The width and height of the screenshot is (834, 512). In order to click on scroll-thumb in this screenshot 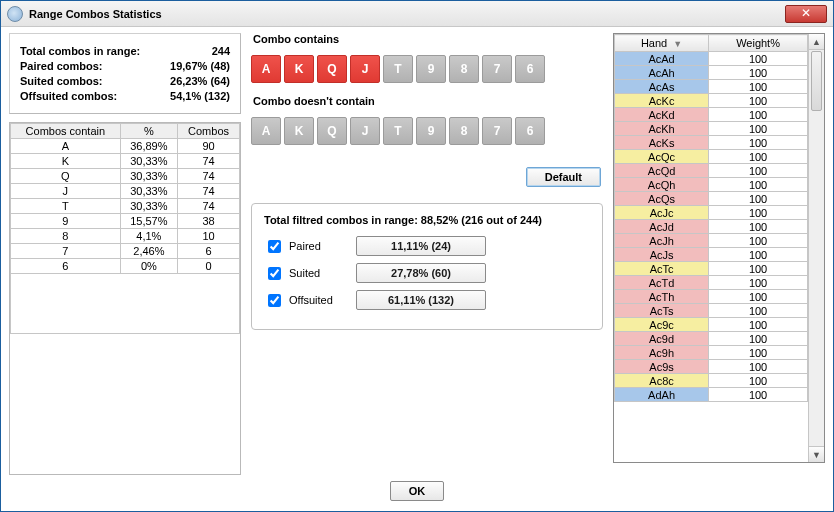, I will do `click(816, 81)`.